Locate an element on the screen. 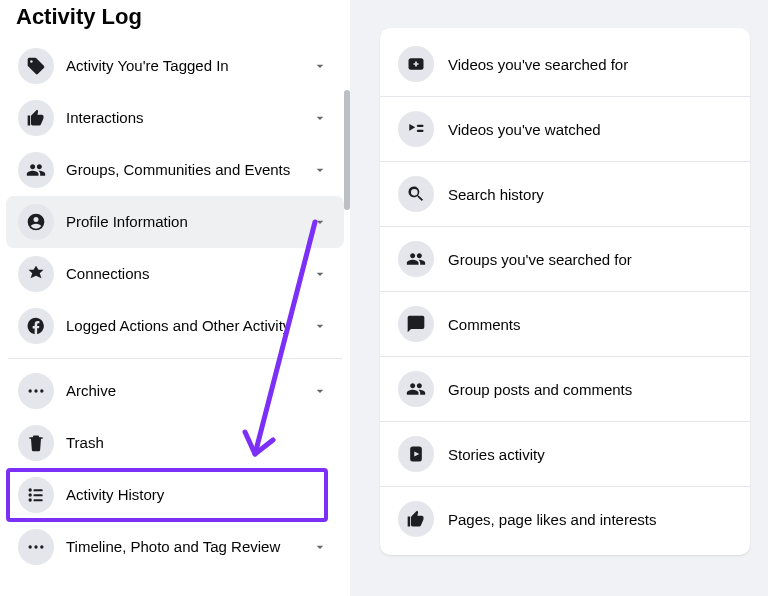 This screenshot has width=768, height=596. sidebar-item-dots: Timeline, Photo and Tag Review is located at coordinates (175, 547).